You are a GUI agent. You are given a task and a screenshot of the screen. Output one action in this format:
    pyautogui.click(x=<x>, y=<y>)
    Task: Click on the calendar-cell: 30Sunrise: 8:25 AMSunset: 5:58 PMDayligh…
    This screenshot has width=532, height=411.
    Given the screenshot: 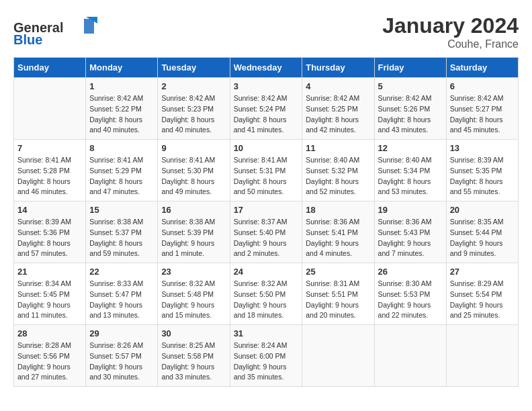 What is the action you would take?
    pyautogui.click(x=193, y=356)
    